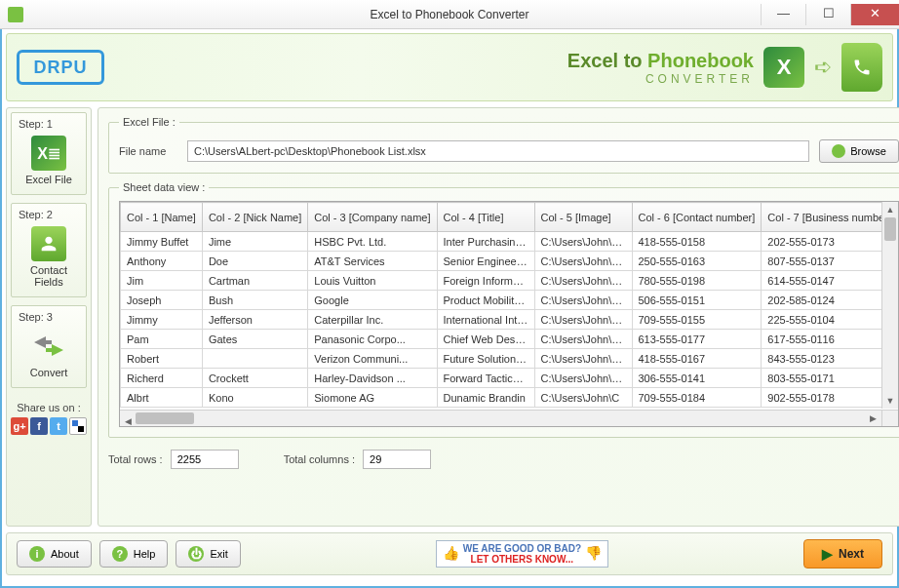  What do you see at coordinates (49, 317) in the screenshot?
I see `sidebar: Step: 1 X≣ Excel File Step: 2 Contact Fi…` at bounding box center [49, 317].